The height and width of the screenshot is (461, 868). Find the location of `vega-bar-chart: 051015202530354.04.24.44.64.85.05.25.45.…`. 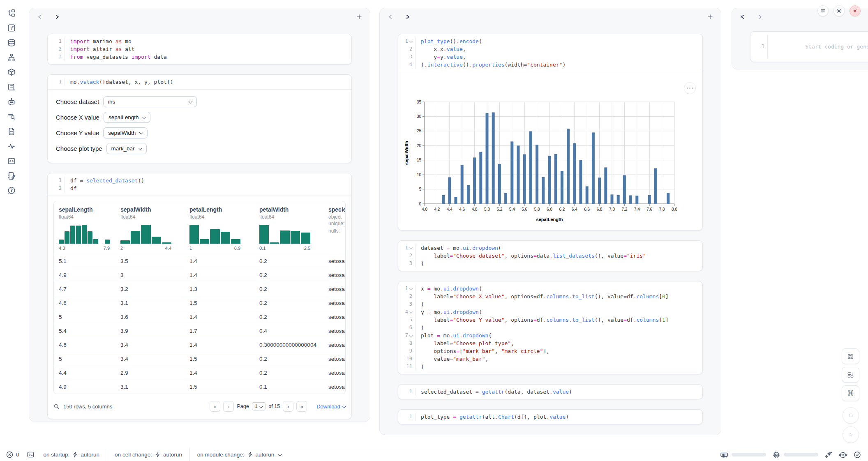

vega-bar-chart: 051015202530354.04.24.44.64.85.05.25.45.… is located at coordinates (553, 160).